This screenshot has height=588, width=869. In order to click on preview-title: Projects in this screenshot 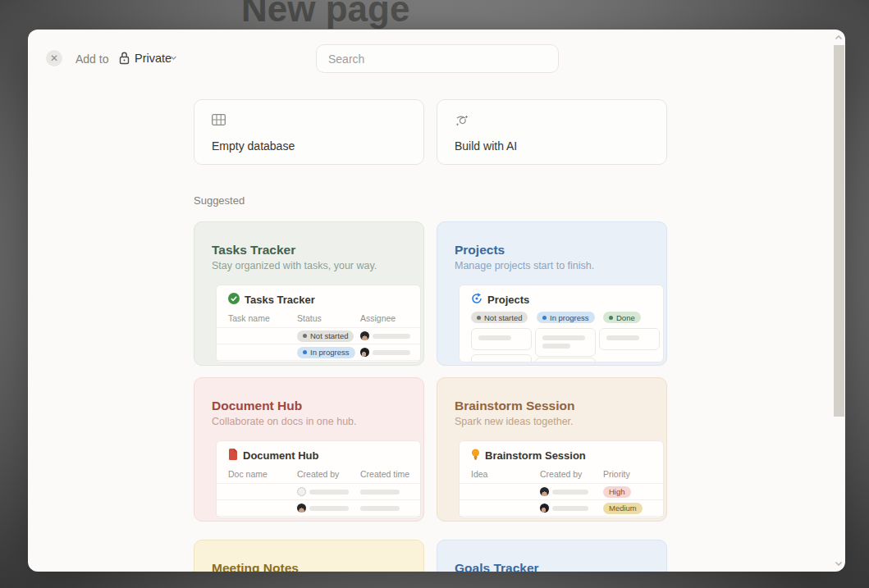, I will do `click(509, 300)`.